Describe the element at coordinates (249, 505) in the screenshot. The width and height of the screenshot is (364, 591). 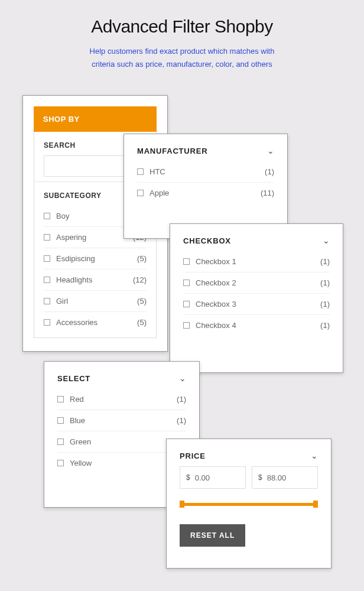
I see `slider-track` at that location.